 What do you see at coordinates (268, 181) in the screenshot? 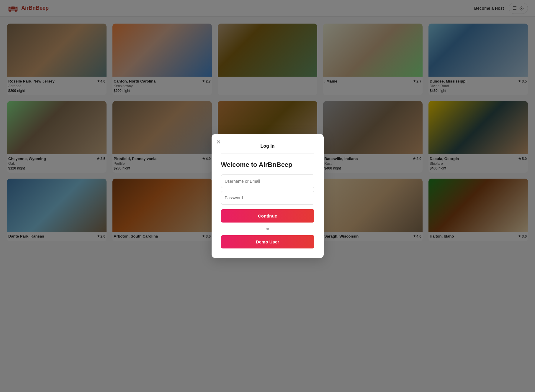
I see `username-input` at bounding box center [268, 181].